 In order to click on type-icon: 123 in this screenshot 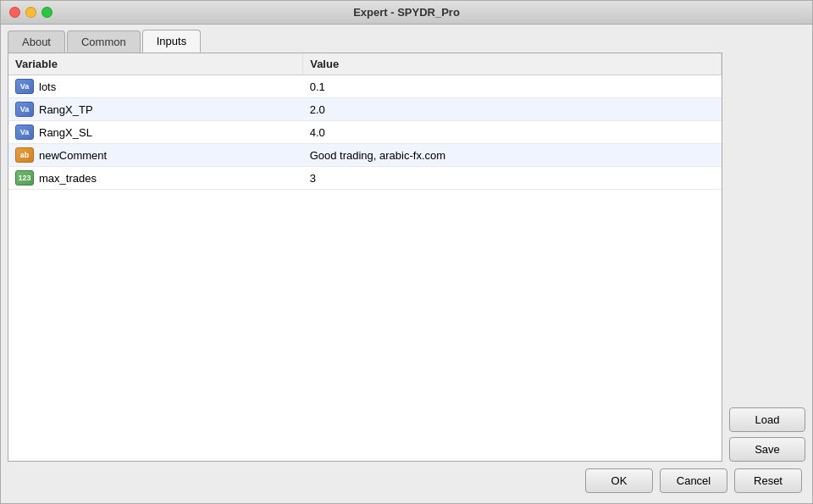, I will do `click(25, 178)`.